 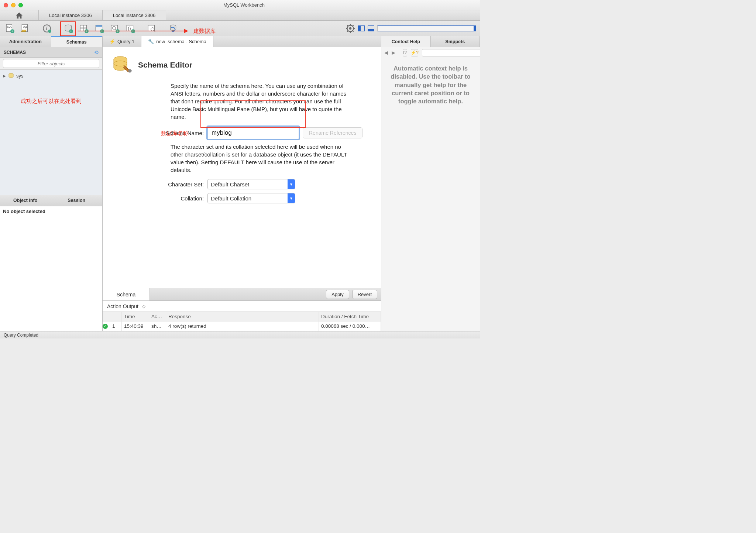 I want to click on footer-tab-schema: Schema, so click(x=126, y=295).